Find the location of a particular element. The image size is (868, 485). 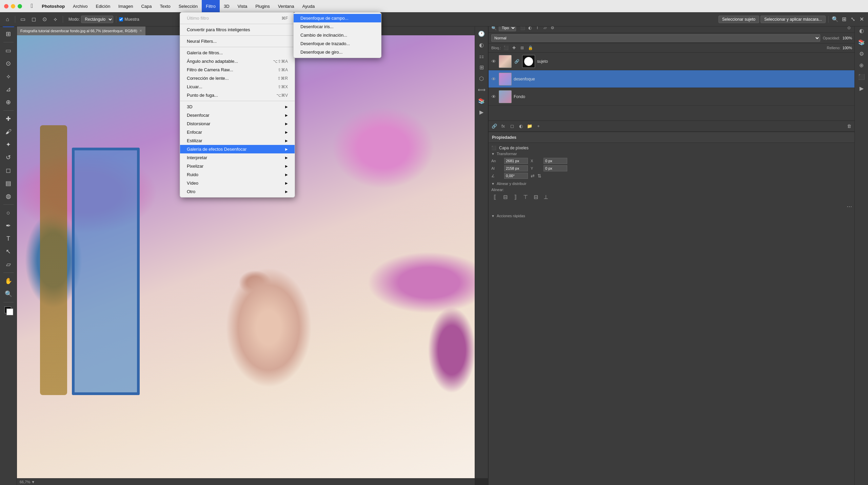

galeria-efectos-arrow: ▶ is located at coordinates (287, 149).